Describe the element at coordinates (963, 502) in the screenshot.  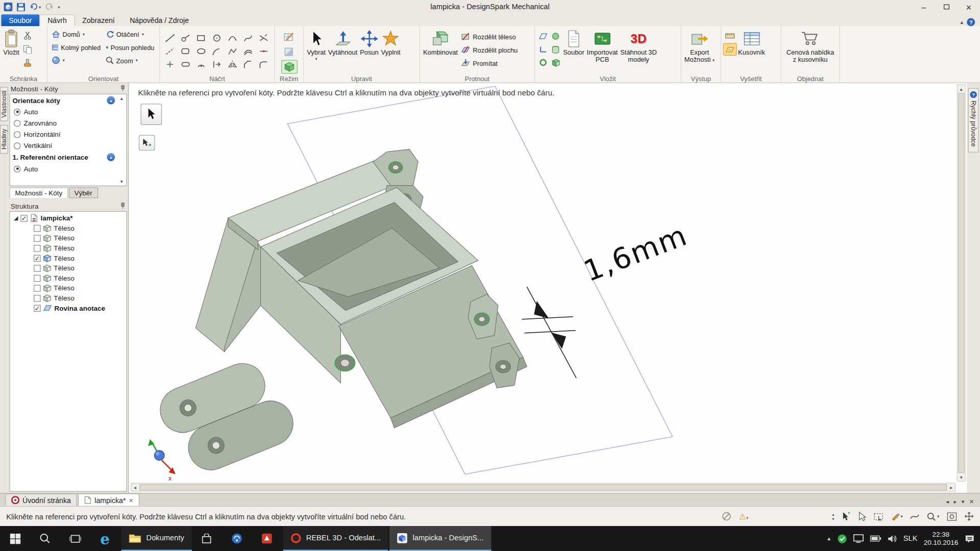
I see `tab-list-icon: ▾` at that location.